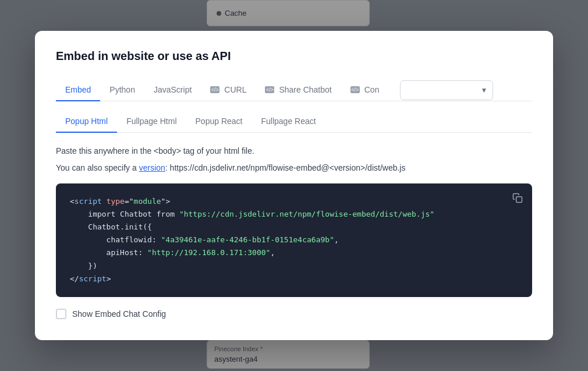  Describe the element at coordinates (122, 90) in the screenshot. I see `tab-python: Python` at that location.